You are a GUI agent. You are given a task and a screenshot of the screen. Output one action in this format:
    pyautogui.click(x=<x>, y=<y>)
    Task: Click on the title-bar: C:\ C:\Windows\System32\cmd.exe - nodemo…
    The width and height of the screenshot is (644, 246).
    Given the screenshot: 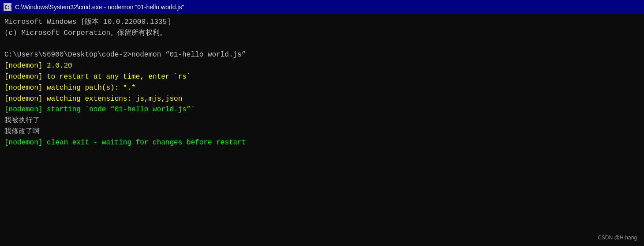 What is the action you would take?
    pyautogui.click(x=322, y=7)
    